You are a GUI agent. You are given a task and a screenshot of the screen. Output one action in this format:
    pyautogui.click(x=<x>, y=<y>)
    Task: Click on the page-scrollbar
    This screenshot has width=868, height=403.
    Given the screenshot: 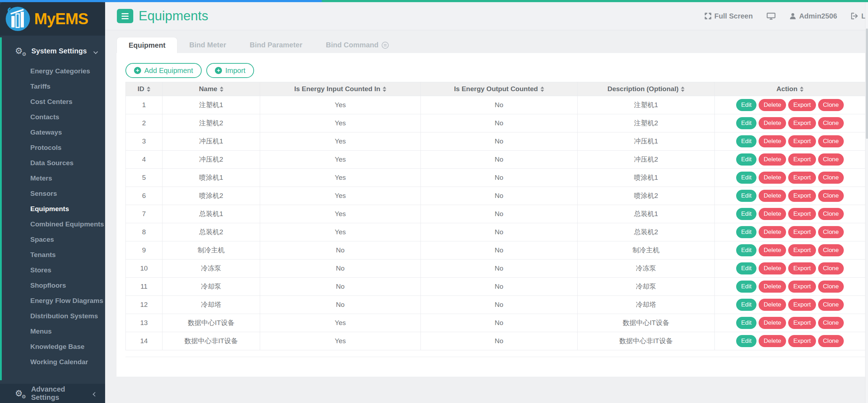 What is the action you would take?
    pyautogui.click(x=867, y=203)
    